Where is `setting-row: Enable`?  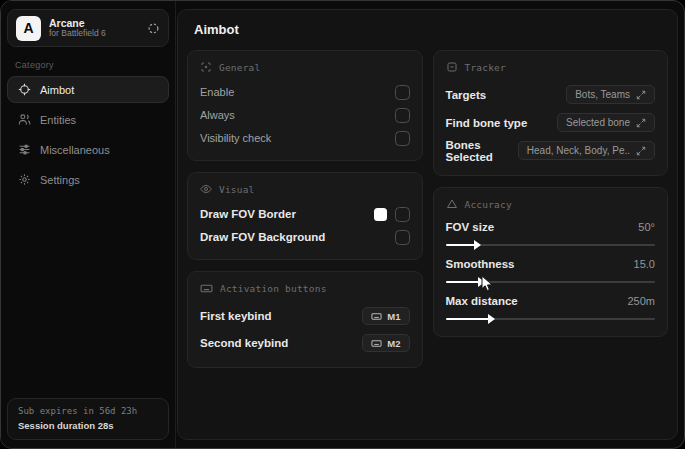
setting-row: Enable is located at coordinates (305, 92).